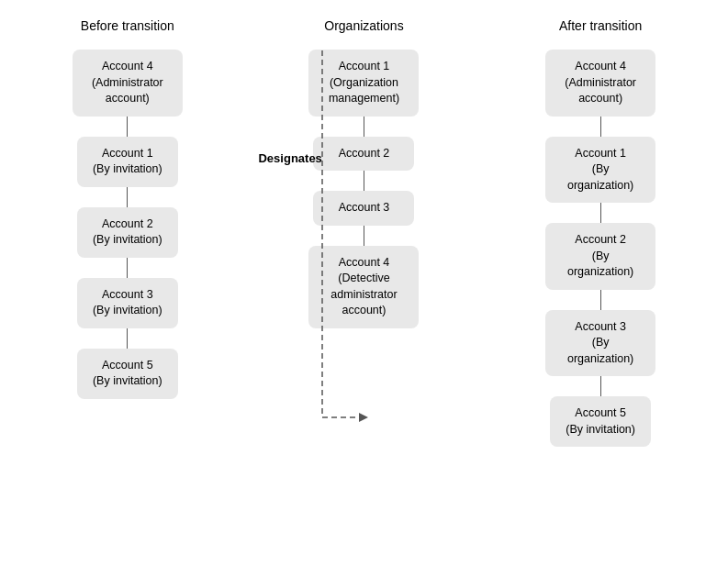  What do you see at coordinates (600, 127) in the screenshot?
I see `after-connector-v1` at bounding box center [600, 127].